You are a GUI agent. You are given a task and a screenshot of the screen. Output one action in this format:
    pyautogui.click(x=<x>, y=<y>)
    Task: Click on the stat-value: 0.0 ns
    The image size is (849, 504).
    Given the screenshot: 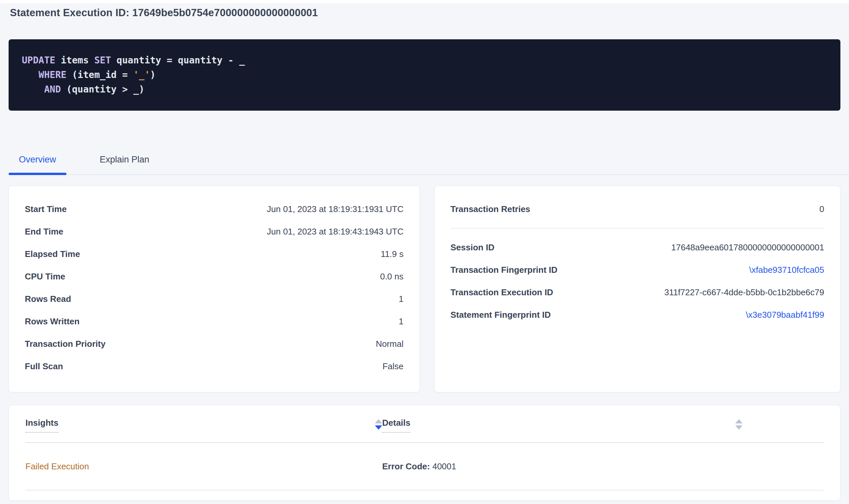 What is the action you would take?
    pyautogui.click(x=392, y=276)
    